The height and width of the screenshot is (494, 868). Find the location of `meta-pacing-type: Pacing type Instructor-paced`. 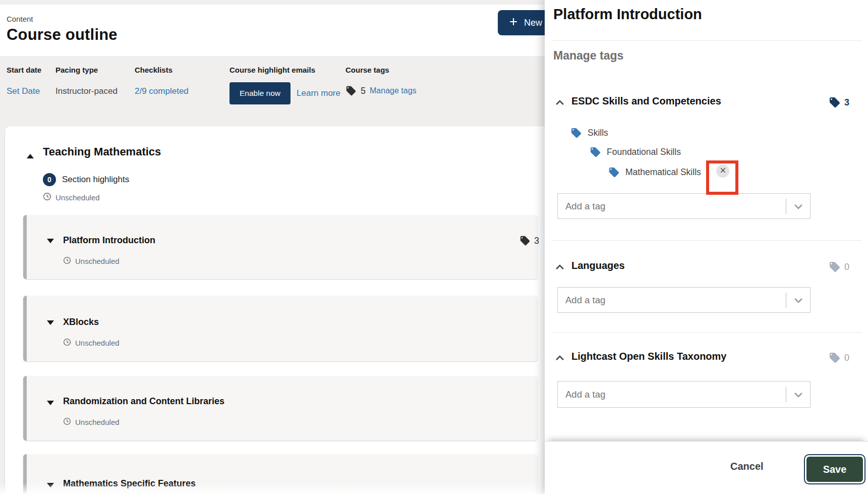

meta-pacing-type: Pacing type Instructor-paced is located at coordinates (87, 81).